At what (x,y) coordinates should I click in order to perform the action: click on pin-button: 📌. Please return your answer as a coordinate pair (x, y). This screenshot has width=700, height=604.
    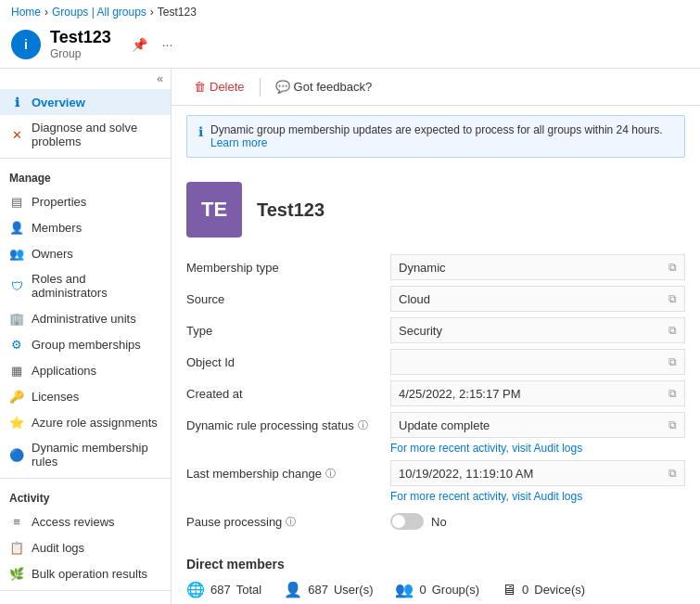
    Looking at the image, I should click on (139, 45).